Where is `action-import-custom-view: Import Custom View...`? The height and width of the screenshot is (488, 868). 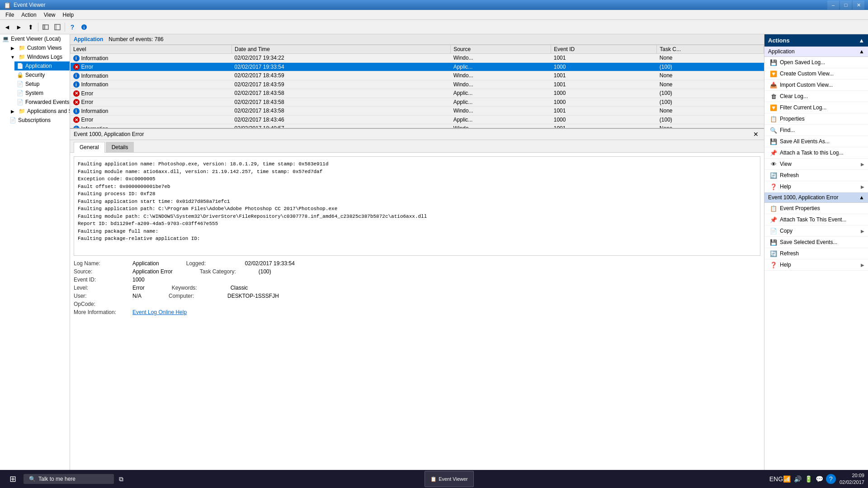 action-import-custom-view: Import Custom View... is located at coordinates (816, 85).